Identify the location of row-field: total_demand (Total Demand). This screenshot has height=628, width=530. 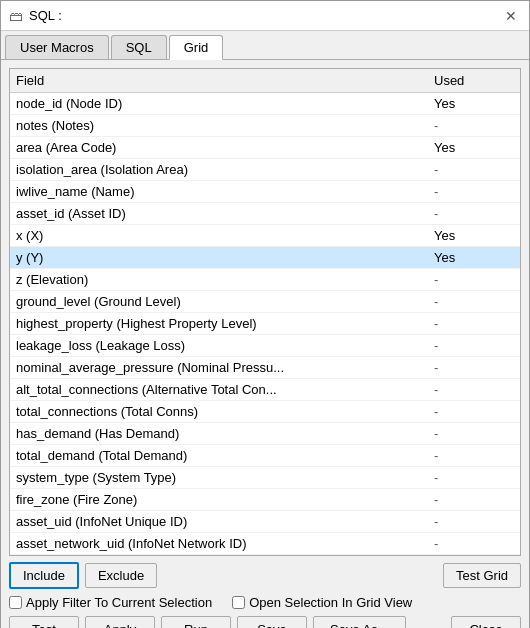
(225, 456).